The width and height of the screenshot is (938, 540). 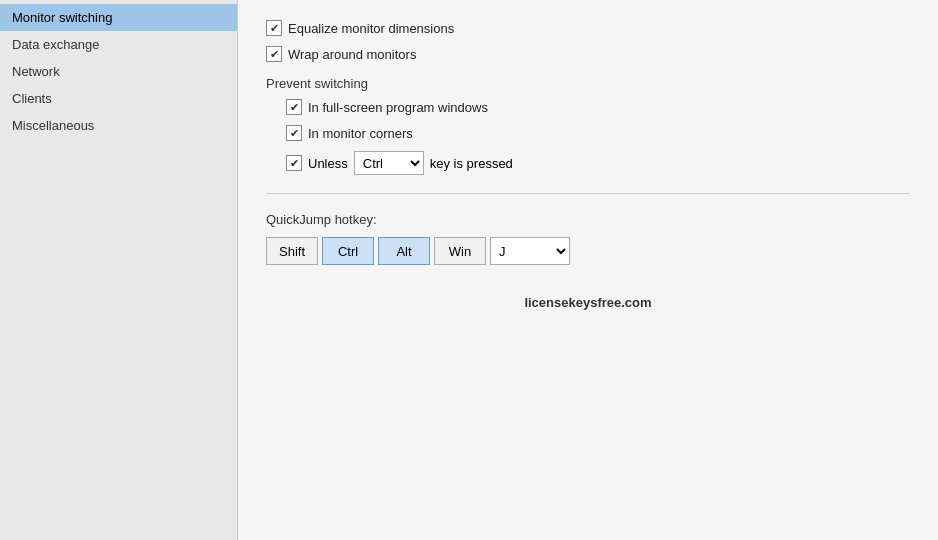 I want to click on hotkey-btn-win: Win, so click(x=460, y=251).